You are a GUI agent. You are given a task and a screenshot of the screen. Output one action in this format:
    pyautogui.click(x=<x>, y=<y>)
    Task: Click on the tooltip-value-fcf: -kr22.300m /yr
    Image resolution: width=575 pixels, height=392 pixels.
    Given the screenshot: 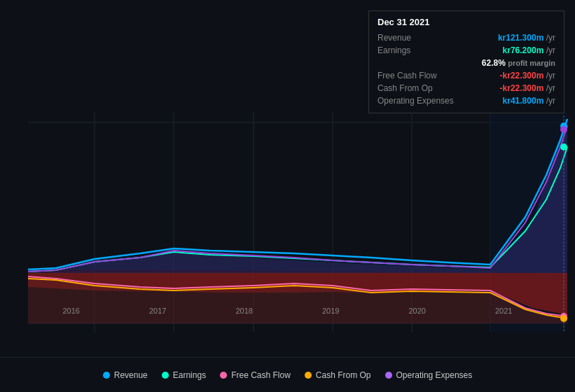 What is the action you would take?
    pyautogui.click(x=528, y=76)
    